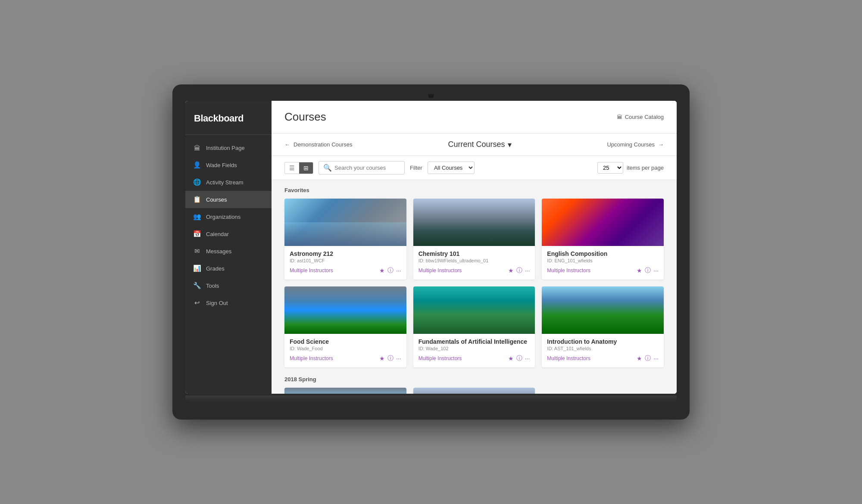  Describe the element at coordinates (631, 145) in the screenshot. I see `next-nav-label: Upcoming Courses` at that location.